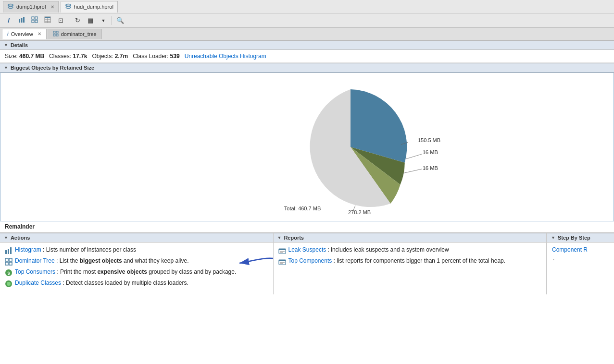 The width and height of the screenshot is (614, 364). Describe the element at coordinates (307, 34) in the screenshot. I see `sub-tabs-bar: i Overview ✕ dominator_tree` at that location.